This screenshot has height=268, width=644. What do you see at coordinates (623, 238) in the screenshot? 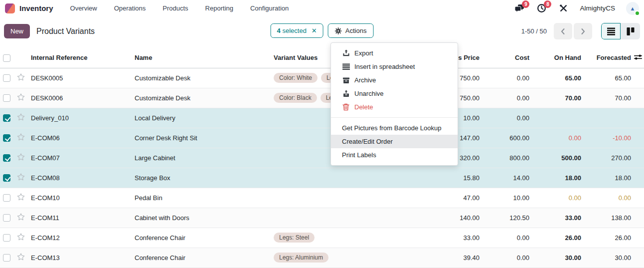
I see `row-forecasted: 26.00` at bounding box center [623, 238].